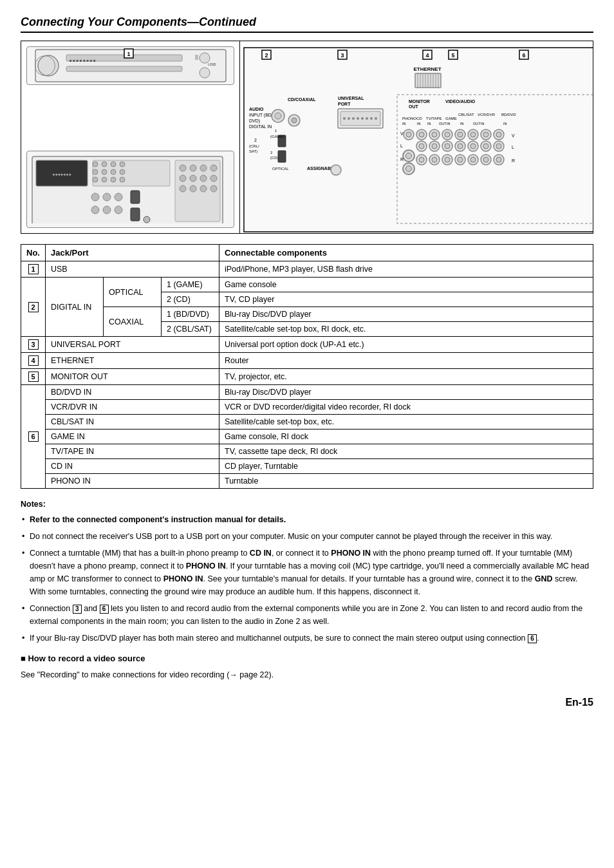 The height and width of the screenshot is (868, 614). What do you see at coordinates (434, 118) in the screenshot?
I see `svg-text: TV/TAPE` at bounding box center [434, 118].